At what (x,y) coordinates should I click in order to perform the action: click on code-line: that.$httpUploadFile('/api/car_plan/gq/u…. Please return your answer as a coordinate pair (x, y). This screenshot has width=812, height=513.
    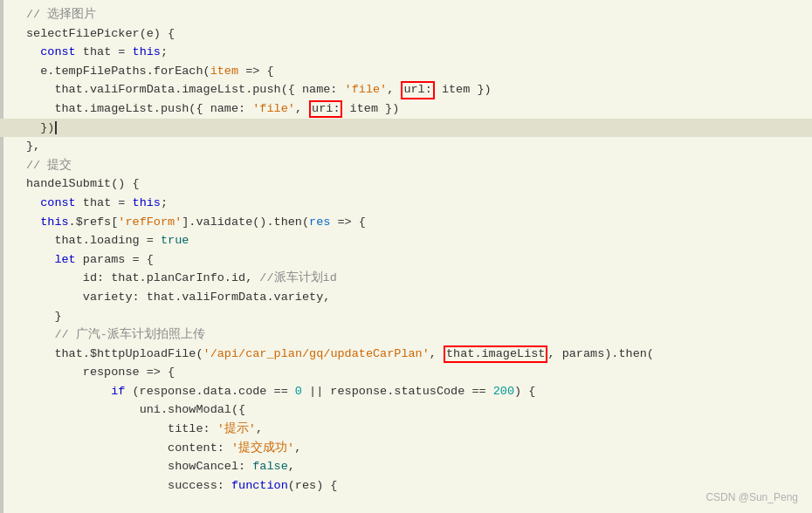
    Looking at the image, I should click on (406, 354).